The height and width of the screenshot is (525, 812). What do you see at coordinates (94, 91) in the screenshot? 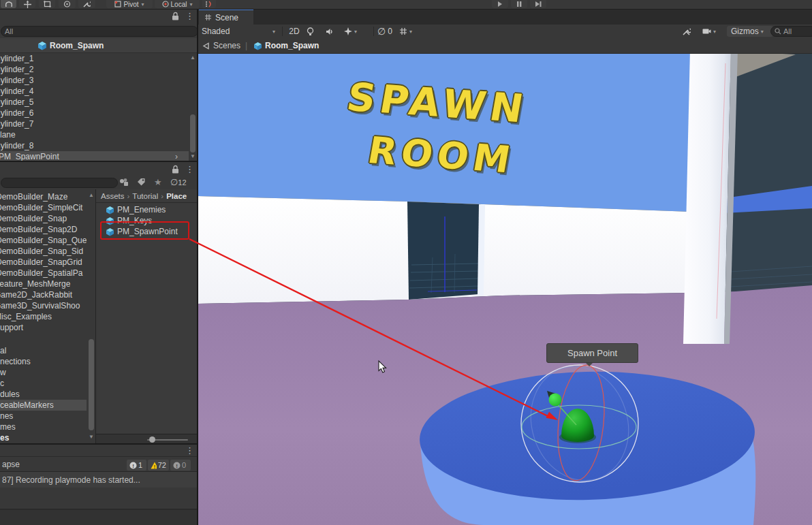
I see `hierarchy-item: Cylinder_4` at bounding box center [94, 91].